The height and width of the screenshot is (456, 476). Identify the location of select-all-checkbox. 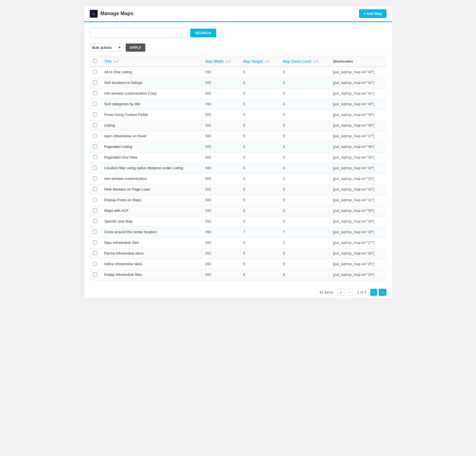
(95, 61).